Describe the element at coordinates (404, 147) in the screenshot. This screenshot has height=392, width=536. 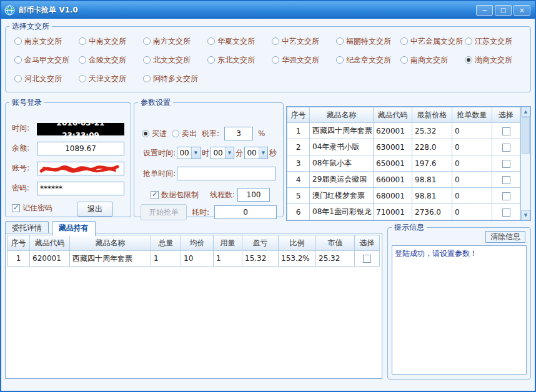
I see `product-row: 204年隶书小版630001228.00` at that location.